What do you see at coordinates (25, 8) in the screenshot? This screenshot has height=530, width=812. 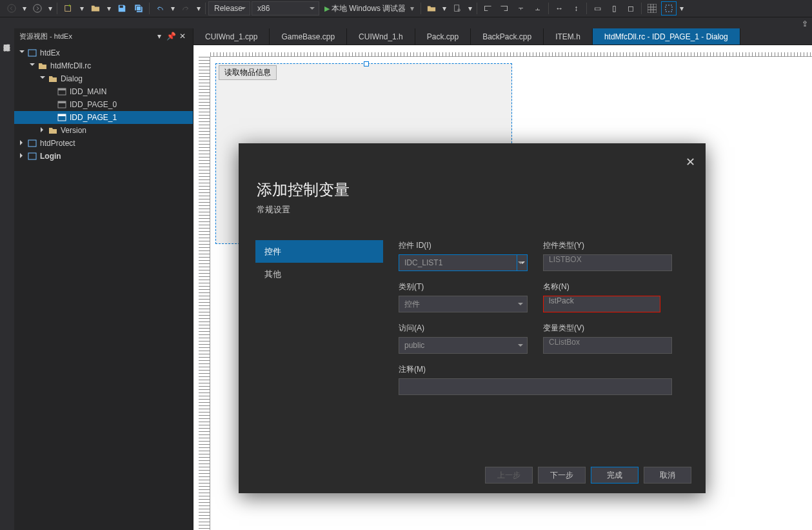 I see `nav-back-history-icon: ▾` at bounding box center [25, 8].